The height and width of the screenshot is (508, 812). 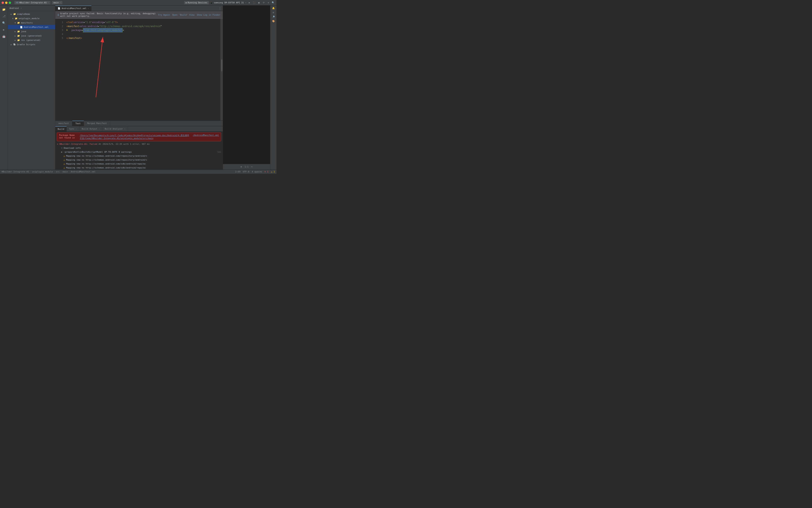 What do you see at coordinates (78, 123) in the screenshot?
I see `tab-text: Text` at bounding box center [78, 123].